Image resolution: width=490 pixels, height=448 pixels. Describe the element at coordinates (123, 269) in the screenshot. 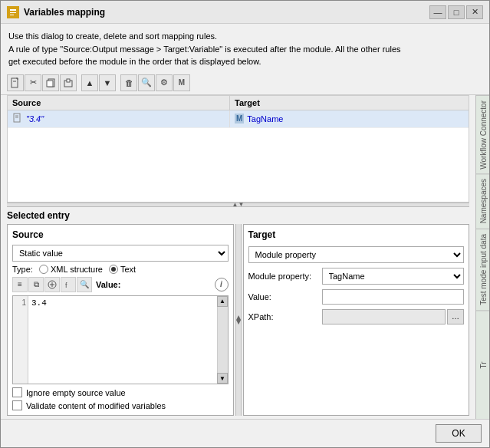

I see `text-radio: Text` at that location.